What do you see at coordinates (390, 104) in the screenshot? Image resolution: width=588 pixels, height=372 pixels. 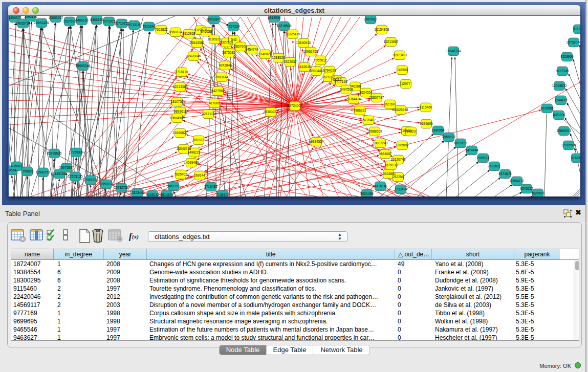 I see `svg-text: 62160` at bounding box center [390, 104].